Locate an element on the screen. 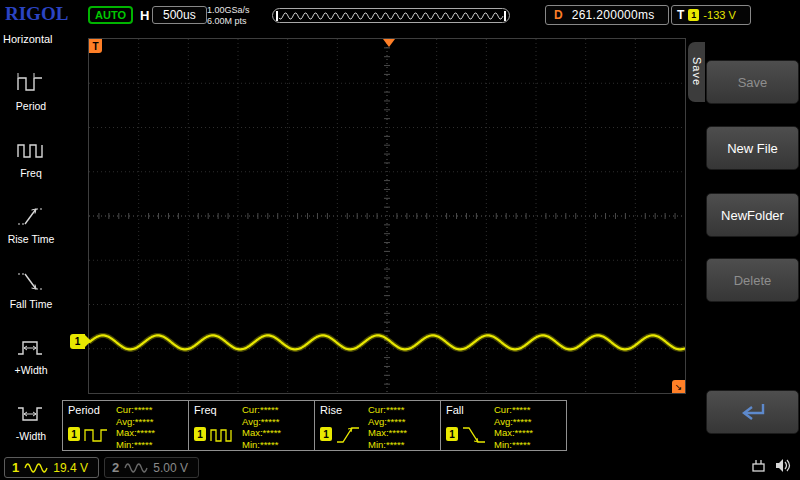 This screenshot has width=800, height=480. save-button: Save is located at coordinates (752, 82).